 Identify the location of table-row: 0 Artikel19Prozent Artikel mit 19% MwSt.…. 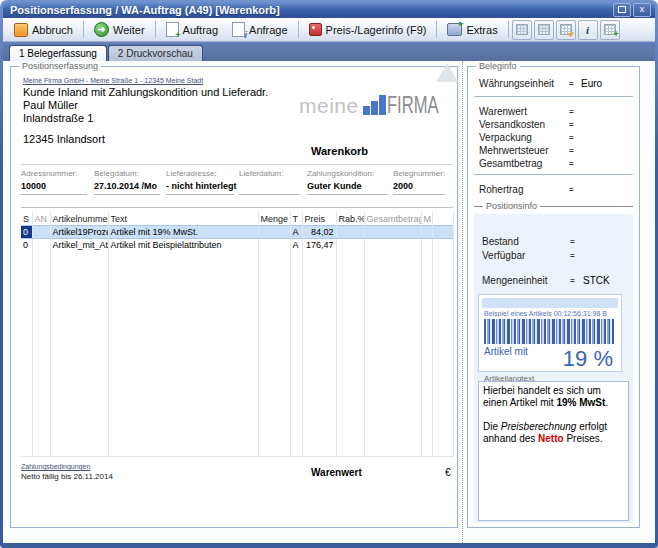
(237, 232).